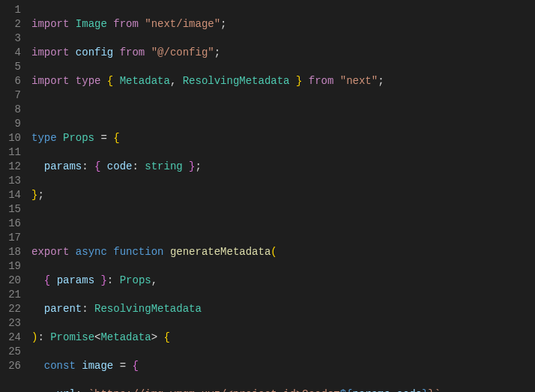 This screenshot has width=535, height=392. Describe the element at coordinates (10, 181) in the screenshot. I see `line-number: 13` at that location.